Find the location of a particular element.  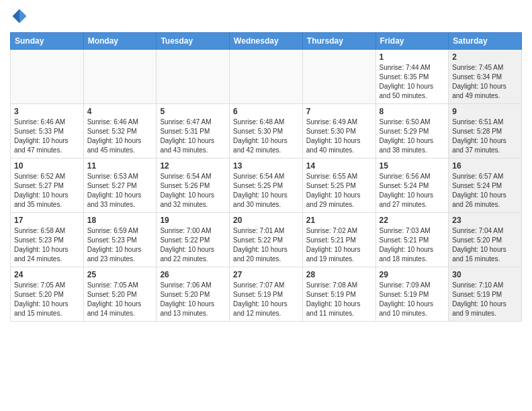

weekday-header-sunday: Sunday is located at coordinates (47, 42).